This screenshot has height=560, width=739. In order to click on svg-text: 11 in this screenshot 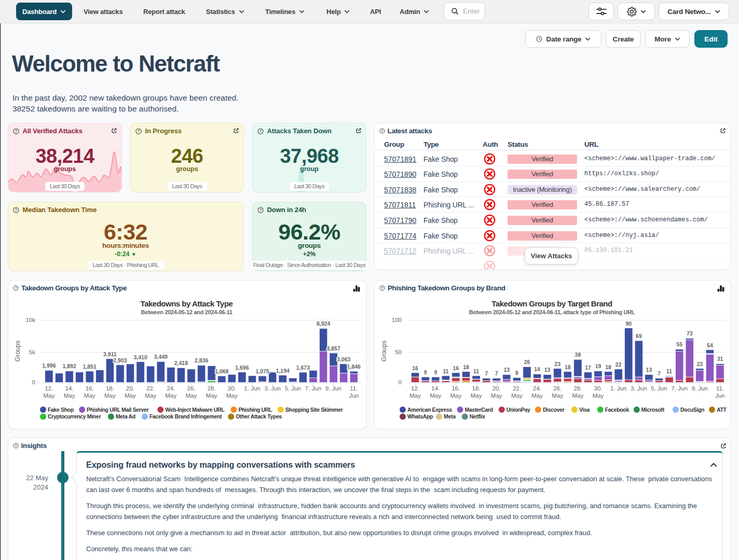, I will do `click(445, 371)`.